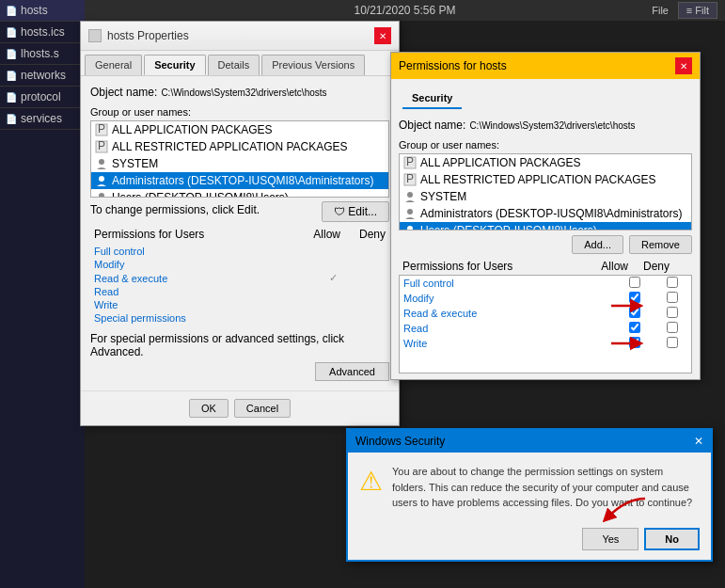 This screenshot has width=725, height=588. I want to click on user-item-system: SYSTEM, so click(240, 164).